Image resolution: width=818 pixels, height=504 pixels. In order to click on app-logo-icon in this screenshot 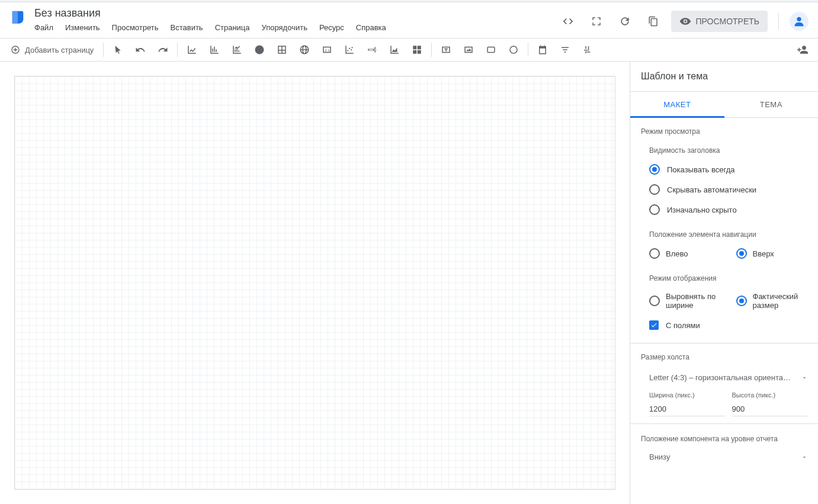, I will do `click(22, 17)`.